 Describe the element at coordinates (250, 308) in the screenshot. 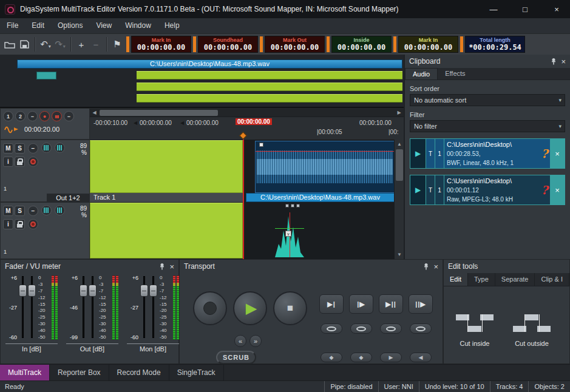

I see `play-button: ▶` at that location.